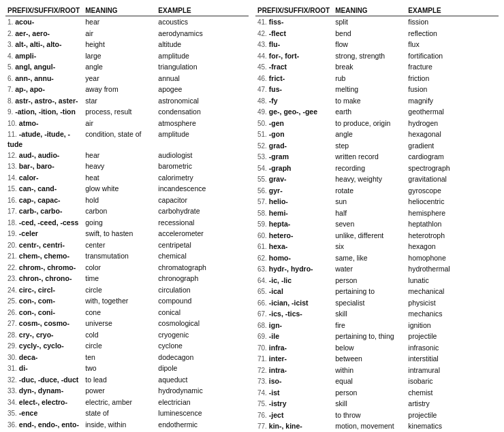 The height and width of the screenshot is (432, 504). I want to click on cell-meaning: swift, to hasten, so click(120, 234).